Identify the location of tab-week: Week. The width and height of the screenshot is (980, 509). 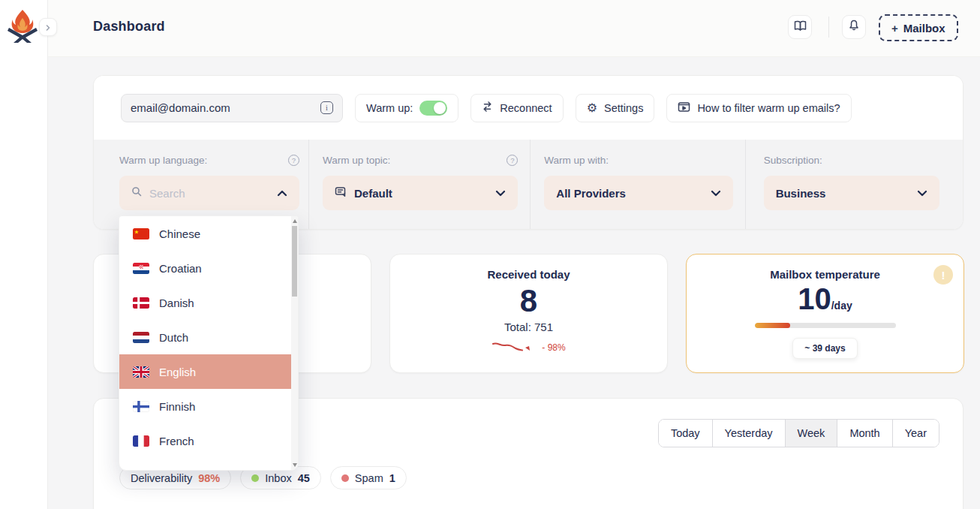
(811, 433).